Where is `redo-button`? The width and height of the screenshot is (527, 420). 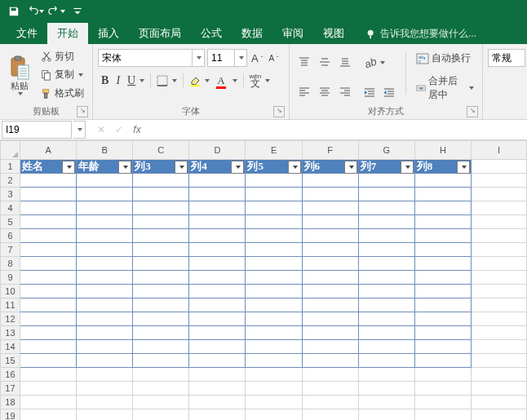 redo-button is located at coordinates (56, 11).